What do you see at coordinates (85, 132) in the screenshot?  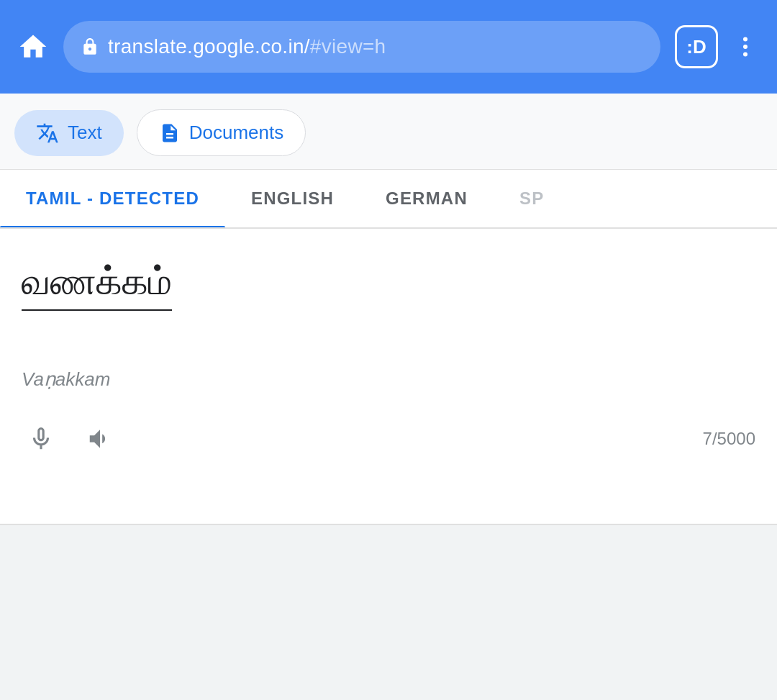 I see `text-tab-label: Text` at bounding box center [85, 132].